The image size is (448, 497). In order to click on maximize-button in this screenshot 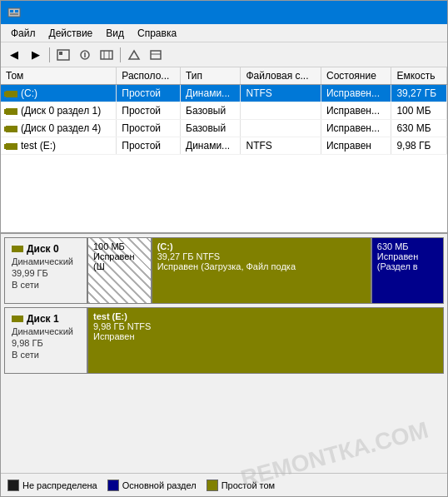, I will do `click(411, 12)`.